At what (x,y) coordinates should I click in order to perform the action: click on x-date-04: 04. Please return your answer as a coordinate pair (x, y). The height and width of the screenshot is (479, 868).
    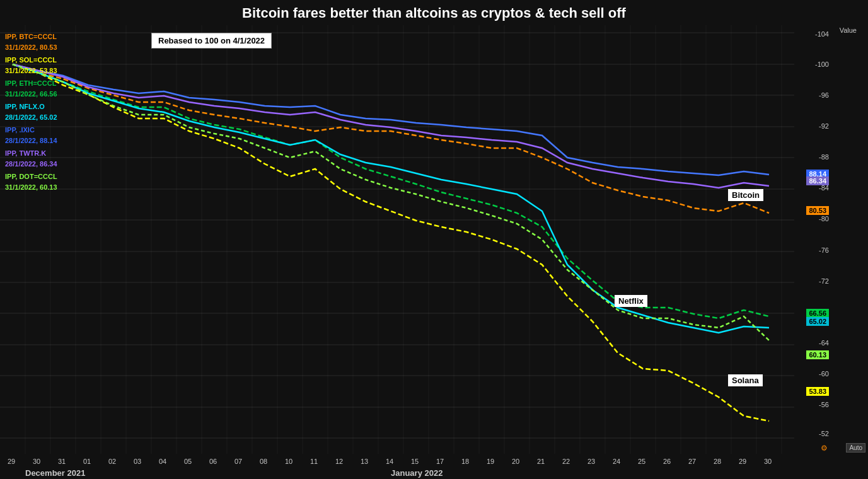
    Looking at the image, I should click on (163, 461).